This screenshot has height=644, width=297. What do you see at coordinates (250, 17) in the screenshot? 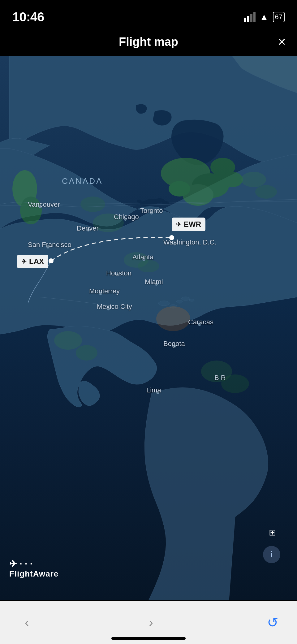
I see `signal-bars` at bounding box center [250, 17].